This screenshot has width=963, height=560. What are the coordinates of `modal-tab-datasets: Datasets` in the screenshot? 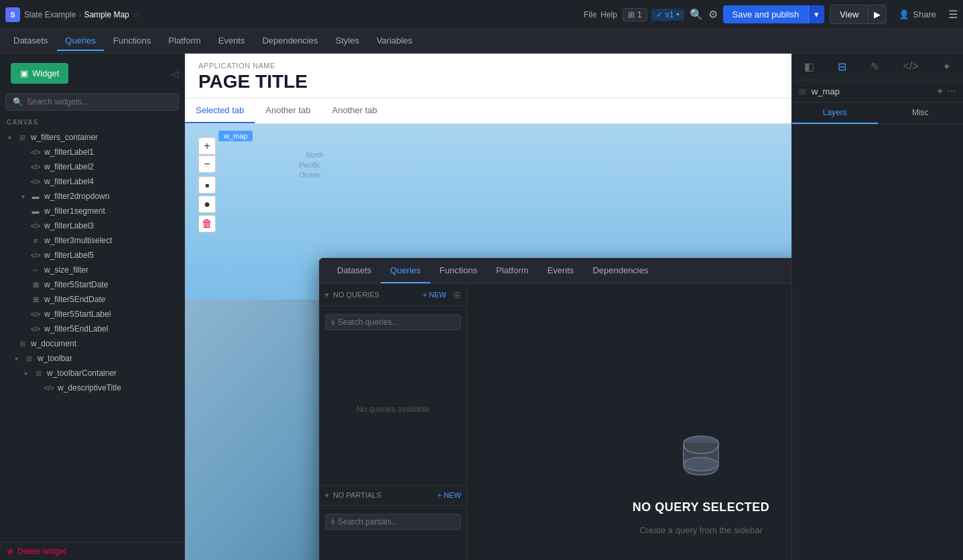 It's located at (354, 271).